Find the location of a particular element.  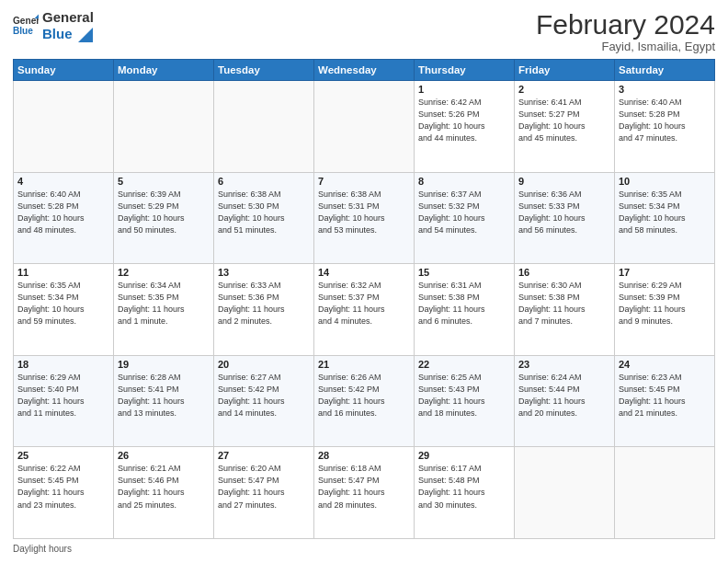

calendar-cell: 21Sunrise: 6:26 AM Sunset: 5:42 PM Dayli… is located at coordinates (364, 401).